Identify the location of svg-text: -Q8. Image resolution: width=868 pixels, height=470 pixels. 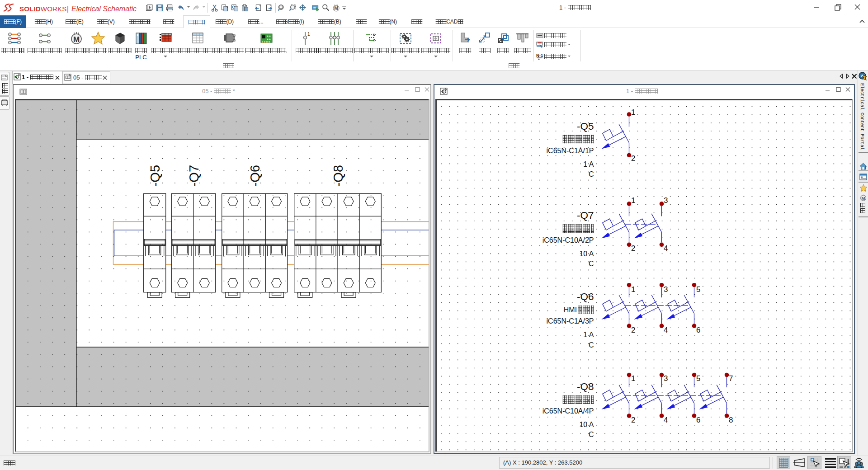
(585, 387).